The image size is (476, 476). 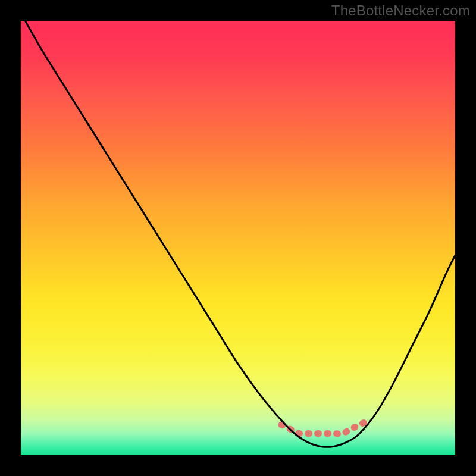 What do you see at coordinates (325, 427) in the screenshot?
I see `optimal-band-line` at bounding box center [325, 427].